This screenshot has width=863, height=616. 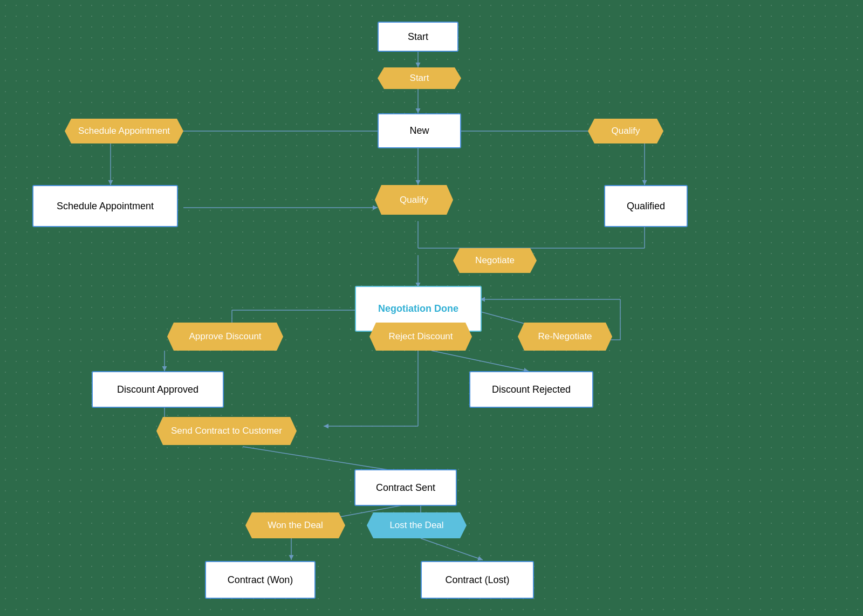 I want to click on approve-discount-action-text: Approve Discount, so click(x=225, y=337).